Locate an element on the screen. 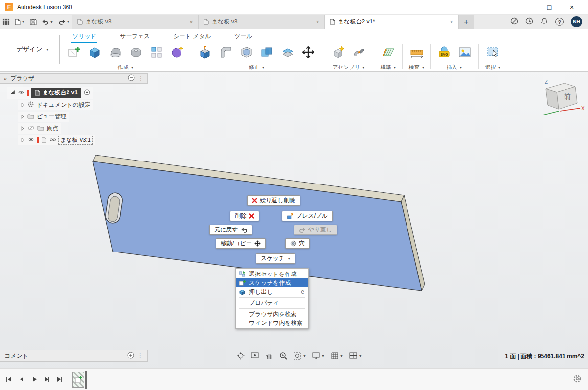  create-revolve-icon is located at coordinates (136, 52).